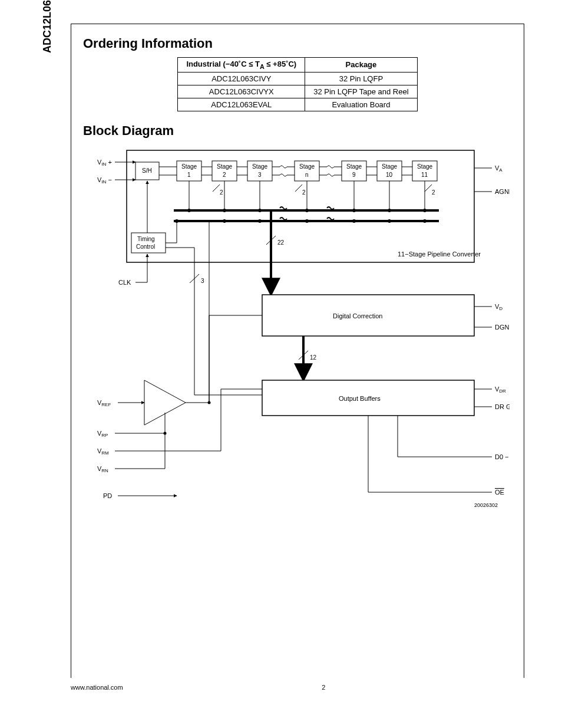 This screenshot has height=728, width=562. I want to click on pin-dgnd: DGND, so click(502, 327).